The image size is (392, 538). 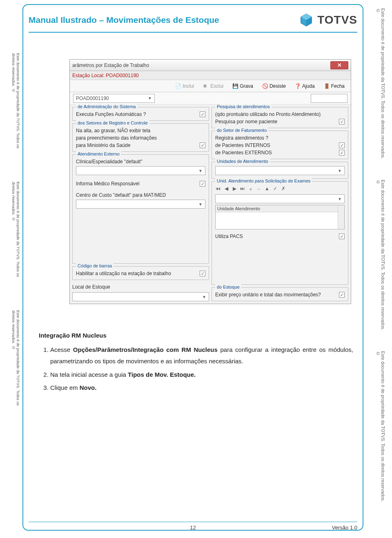 I want to click on label-alta-gravar-2: para preenchimento das informações, so click(x=140, y=138).